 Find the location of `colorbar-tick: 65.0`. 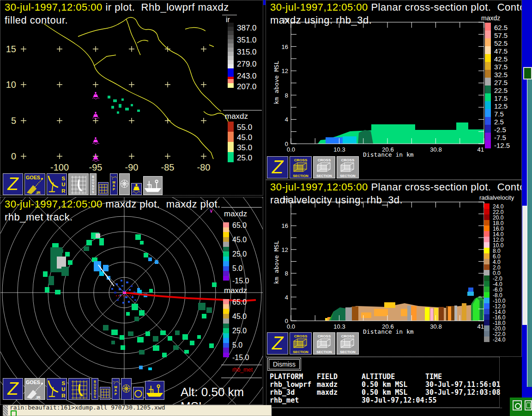

colorbar-tick: 65.0 is located at coordinates (239, 226).